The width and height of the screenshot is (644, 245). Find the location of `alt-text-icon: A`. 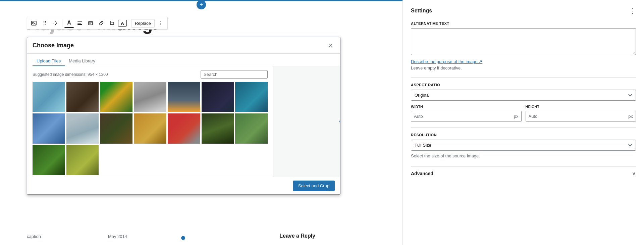

alt-text-icon: A is located at coordinates (122, 23).